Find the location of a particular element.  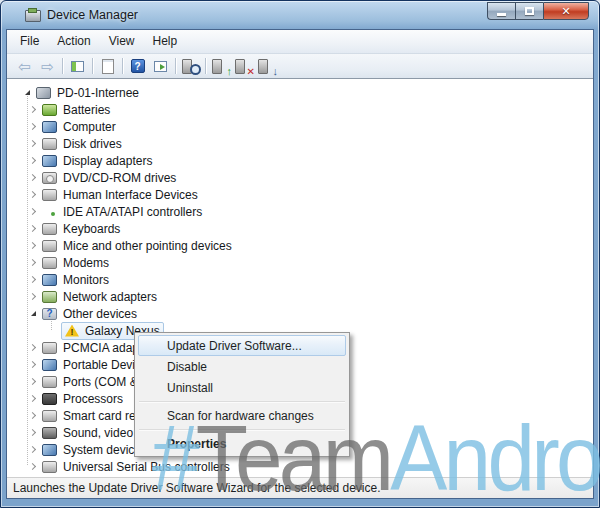

back-arrow-glyph: ⇦ is located at coordinates (24, 66).